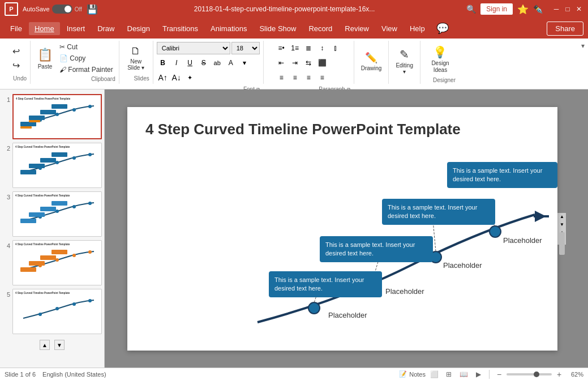 The image size is (588, 380). I want to click on slide-item-5: 5 4 Step Curved Timeline PowerPoint Temp…, so click(52, 311).